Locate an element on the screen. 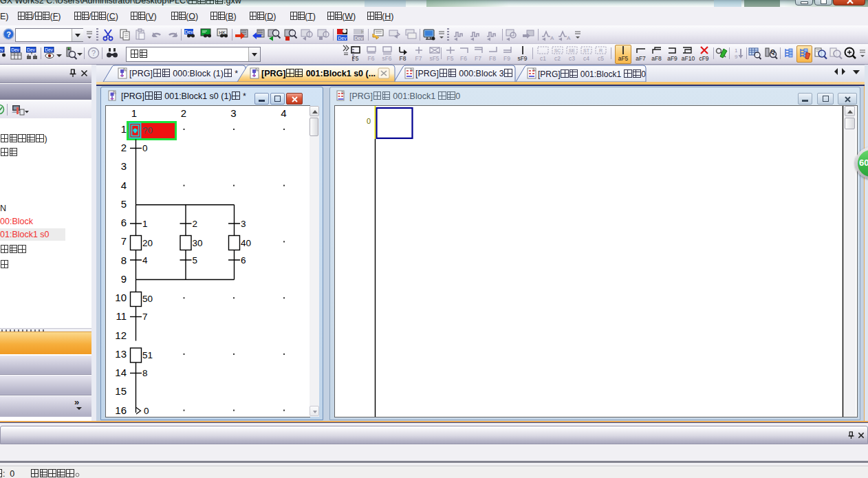 This screenshot has height=478, width=868. svg-text: 11 is located at coordinates (121, 316).